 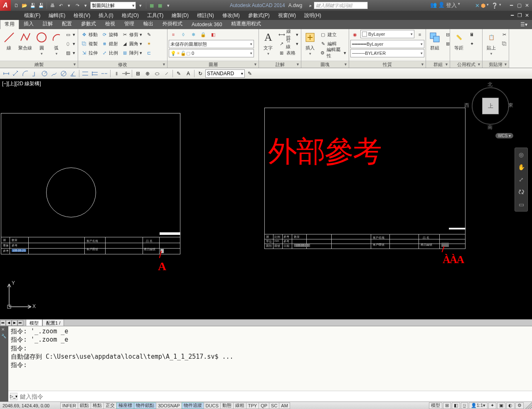 What do you see at coordinates (341, 5) in the screenshot?
I see `search-input: 鍵入關鍵字或詞組` at bounding box center [341, 5].